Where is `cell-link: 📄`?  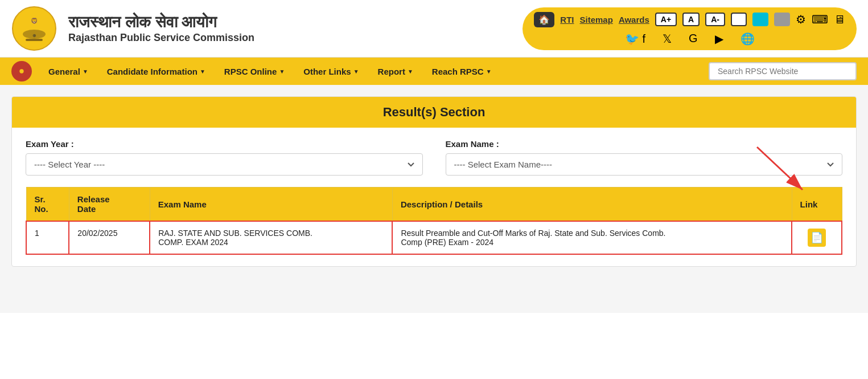
cell-link: 📄 is located at coordinates (817, 238).